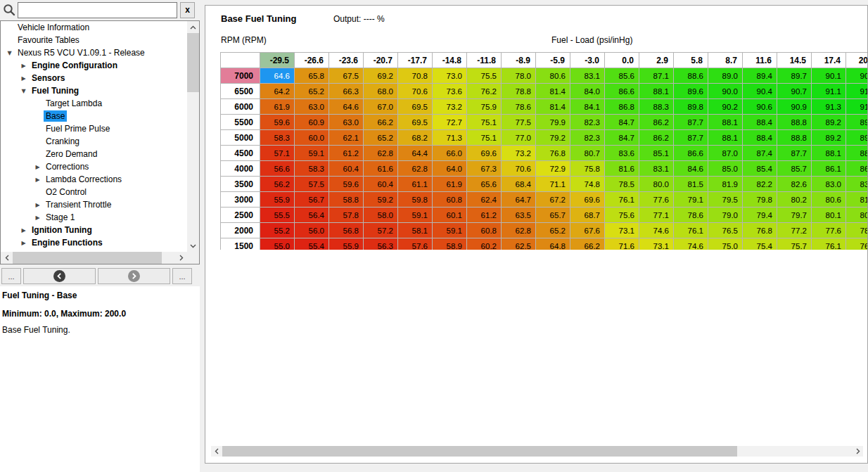 The image size is (868, 472). Describe the element at coordinates (553, 91) in the screenshot. I see `fuel-cell: 81.4` at that location.